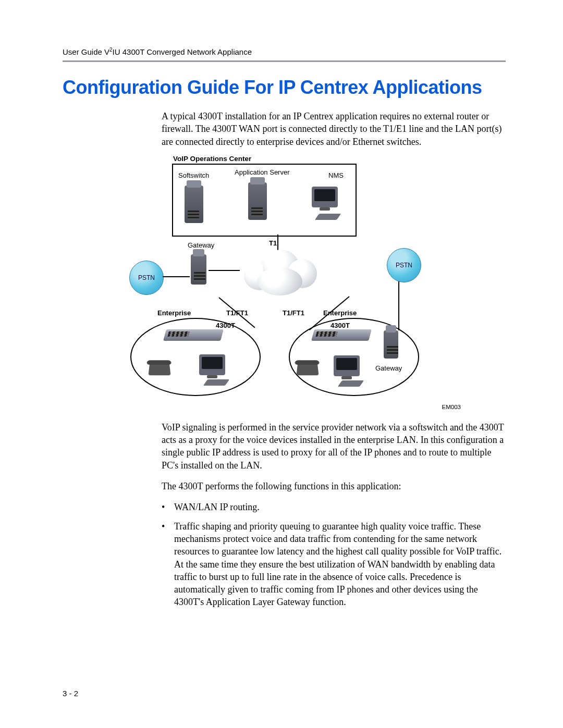  Describe the element at coordinates (262, 172) in the screenshot. I see `label-app-server: Application Server` at that location.